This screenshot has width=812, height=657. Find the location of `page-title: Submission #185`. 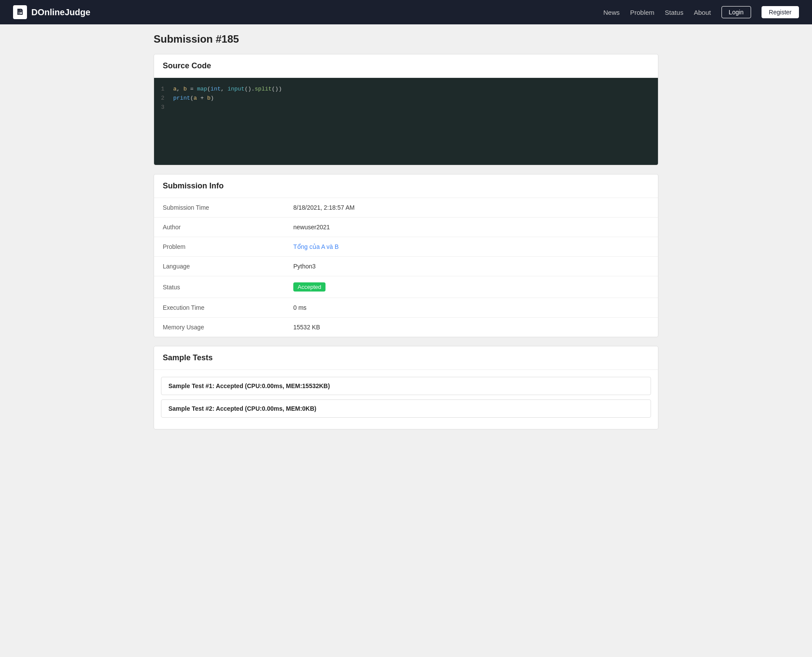

page-title: Submission #185 is located at coordinates (406, 39).